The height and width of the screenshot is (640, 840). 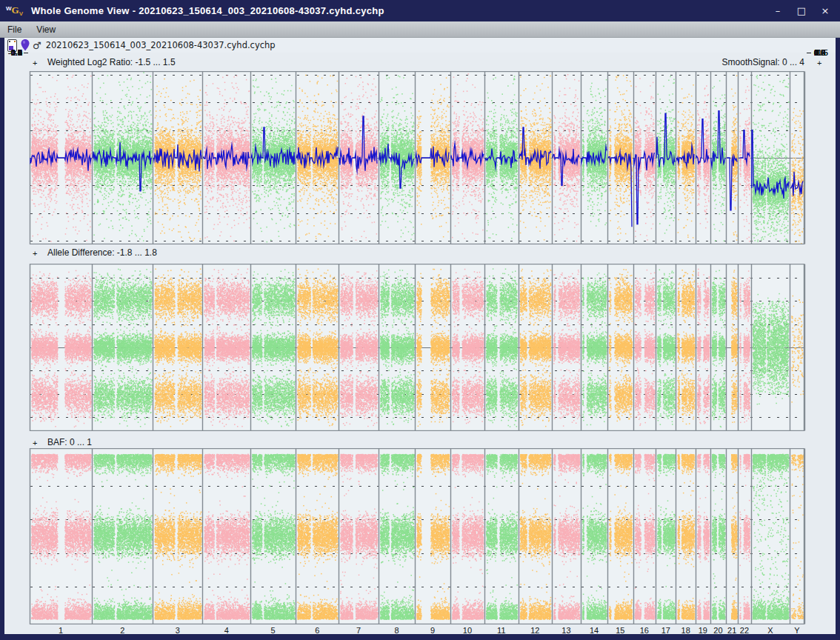 I want to click on male-symbol: ♂, so click(x=37, y=46).